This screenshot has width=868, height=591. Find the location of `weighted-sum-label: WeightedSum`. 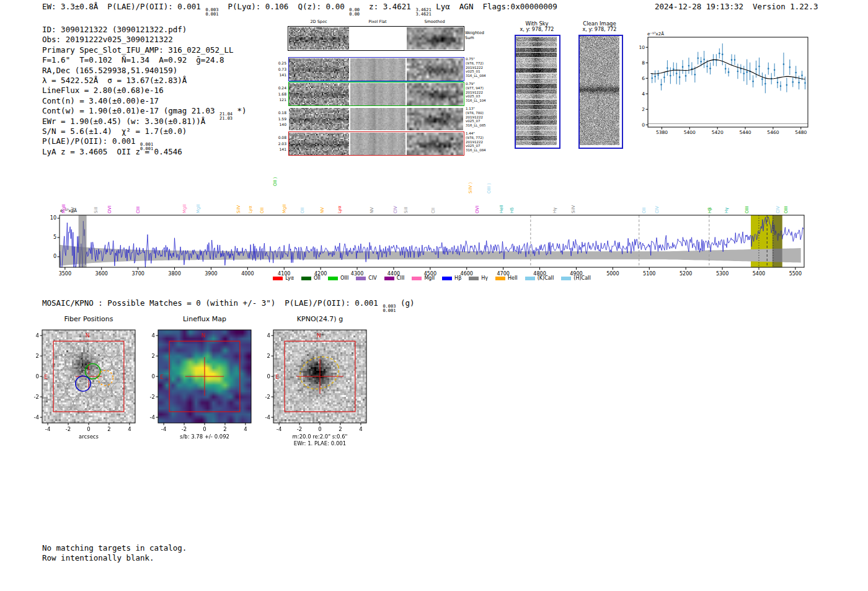

weighted-sum-label: WeightedSum is located at coordinates (475, 36).